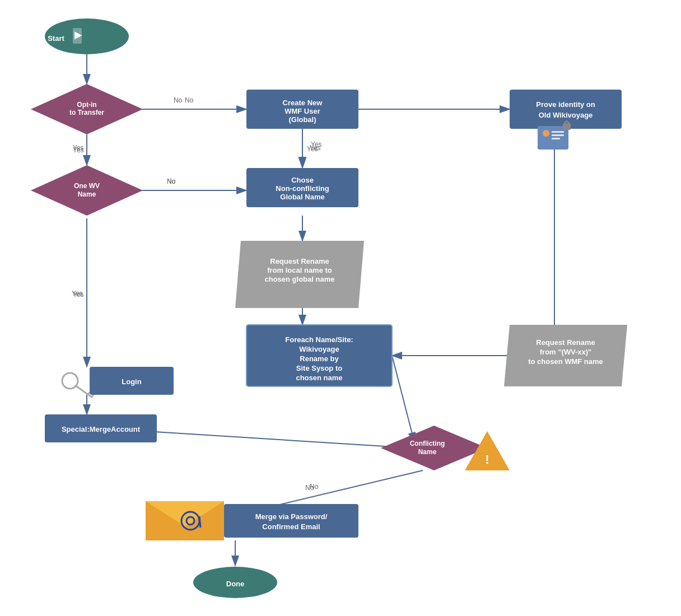  What do you see at coordinates (87, 186) in the screenshot?
I see `one-wv-label-1: One WV` at bounding box center [87, 186].